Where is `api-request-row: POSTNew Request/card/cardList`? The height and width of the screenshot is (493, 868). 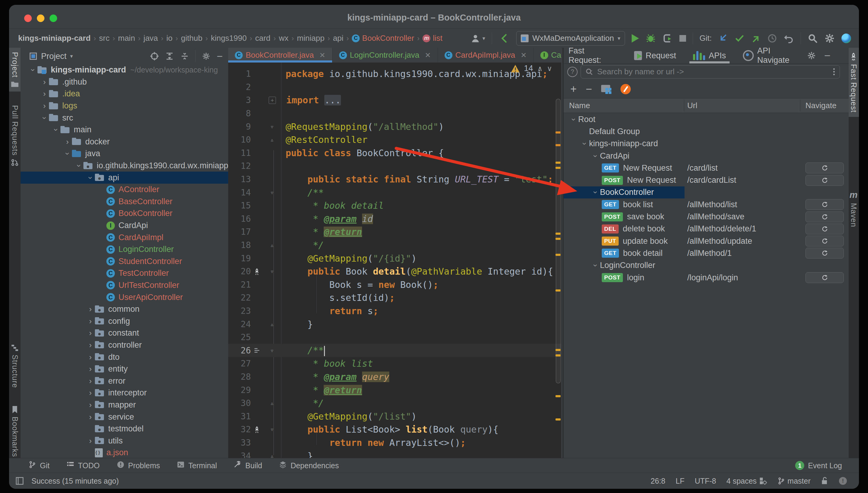 api-request-row: POSTNew Request/card/cardList is located at coordinates (706, 180).